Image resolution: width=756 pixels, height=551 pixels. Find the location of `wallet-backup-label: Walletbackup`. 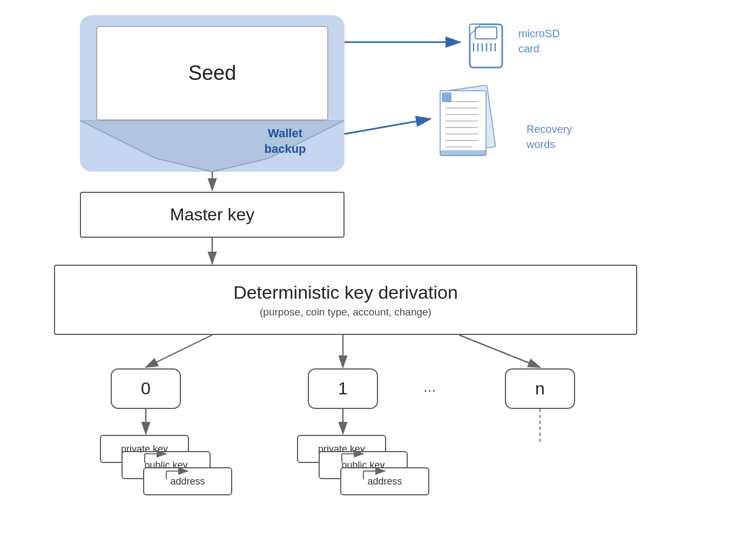

wallet-backup-label: Walletbackup is located at coordinates (285, 142).